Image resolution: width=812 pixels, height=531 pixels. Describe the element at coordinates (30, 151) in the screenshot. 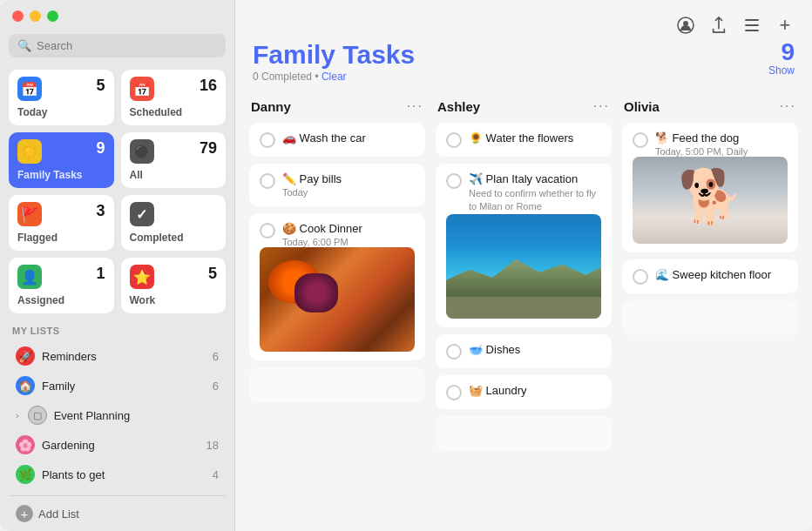

I see `family-tasks-icon: ☀️` at that location.